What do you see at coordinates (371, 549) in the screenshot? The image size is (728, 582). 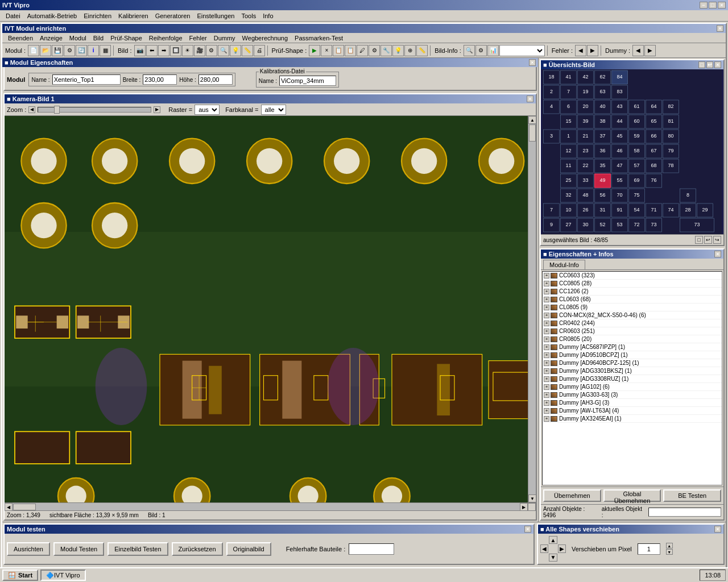 I see `fehlerhafte-input` at bounding box center [371, 549].